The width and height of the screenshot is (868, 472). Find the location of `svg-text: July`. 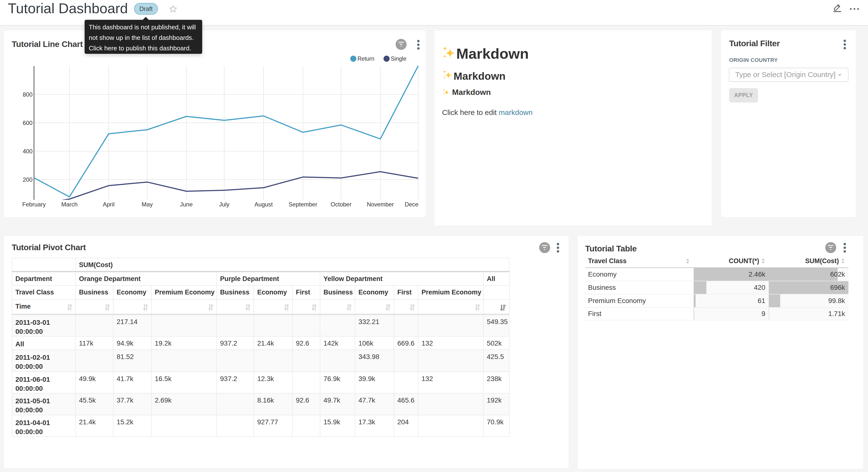

svg-text: July is located at coordinates (224, 204).